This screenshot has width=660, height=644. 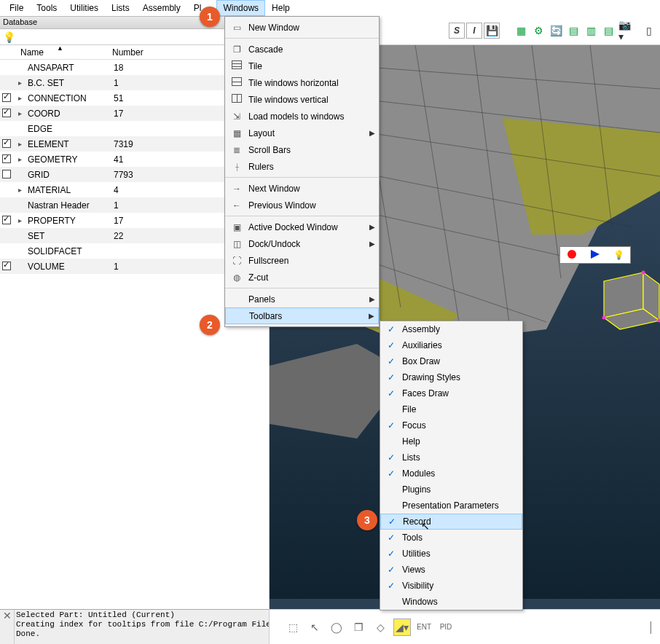 I want to click on menu-item-label: Fullscreen, so click(x=306, y=261).